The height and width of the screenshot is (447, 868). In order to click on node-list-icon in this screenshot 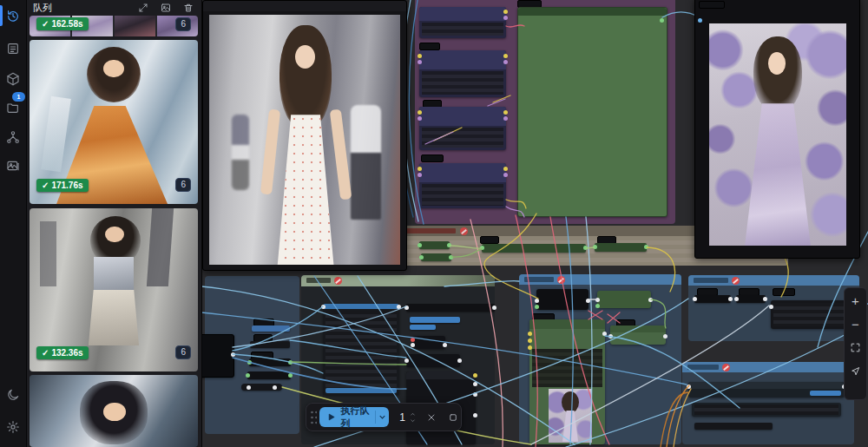, I will do `click(13, 49)`.